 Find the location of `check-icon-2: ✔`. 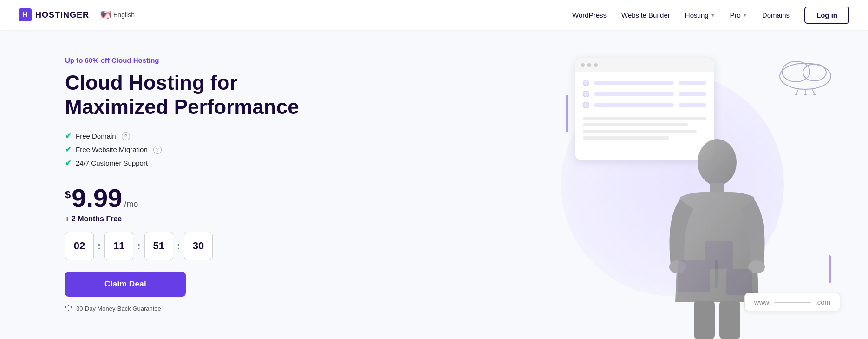

check-icon-2: ✔ is located at coordinates (68, 150).